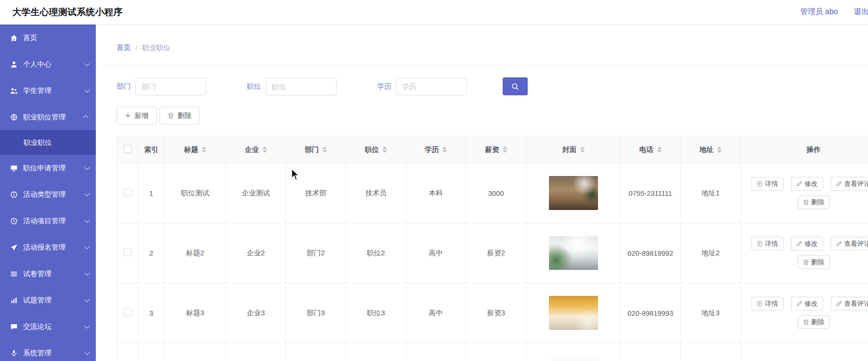  What do you see at coordinates (185, 116) in the screenshot?
I see `delete-button-label: 删除` at bounding box center [185, 116].